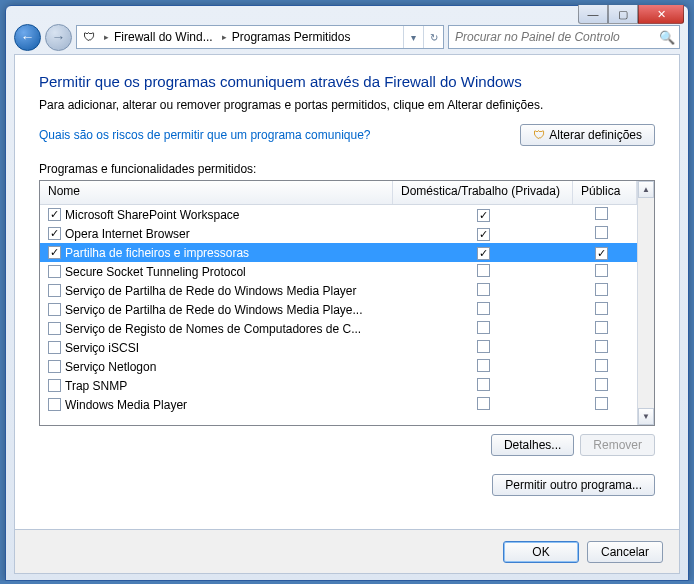 The height and width of the screenshot is (584, 694). I want to click on table-row: Trap SNMP, so click(338, 386).